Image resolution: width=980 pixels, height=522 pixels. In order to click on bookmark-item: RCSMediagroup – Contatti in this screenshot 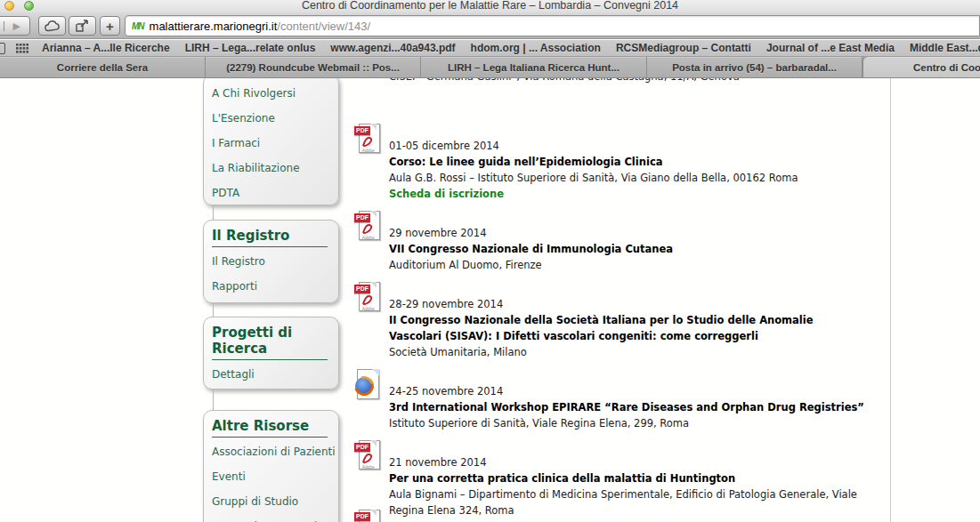, I will do `click(684, 48)`.